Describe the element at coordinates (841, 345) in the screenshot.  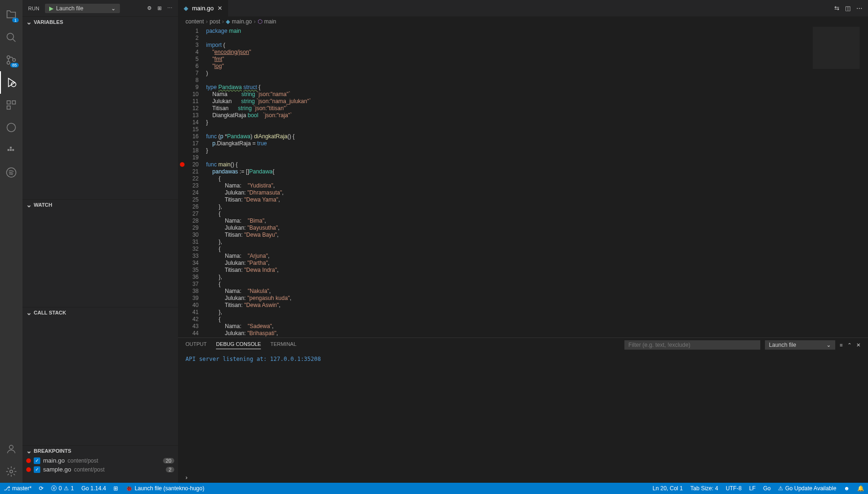
I see `word-wrap-icon: ≡` at that location.